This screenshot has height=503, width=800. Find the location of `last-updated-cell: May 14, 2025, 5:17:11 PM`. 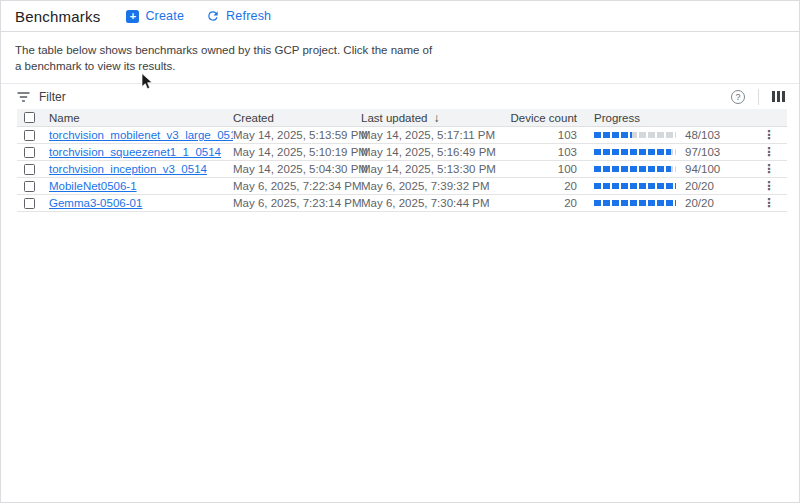

last-updated-cell: May 14, 2025, 5:17:11 PM is located at coordinates (434, 135).